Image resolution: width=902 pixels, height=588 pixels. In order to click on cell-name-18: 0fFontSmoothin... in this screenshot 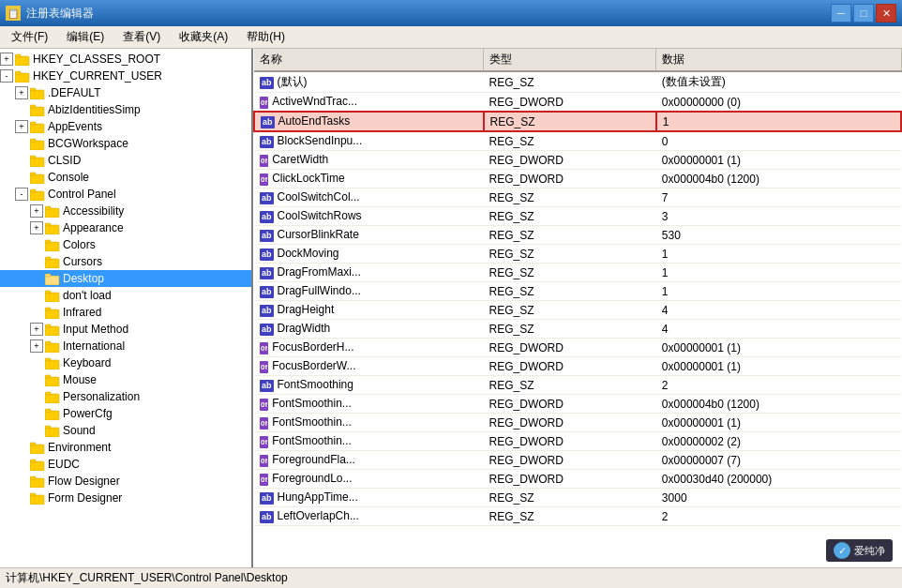, I will do `click(369, 423)`.